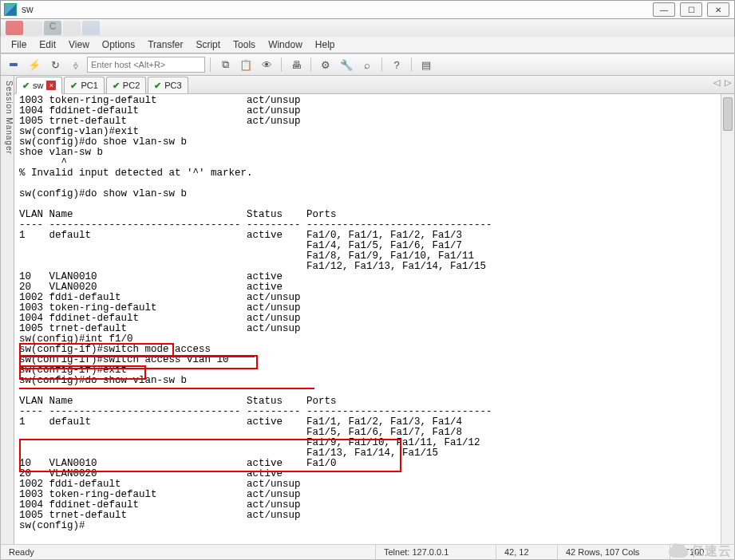  I want to click on menu-help: Help, so click(326, 45).